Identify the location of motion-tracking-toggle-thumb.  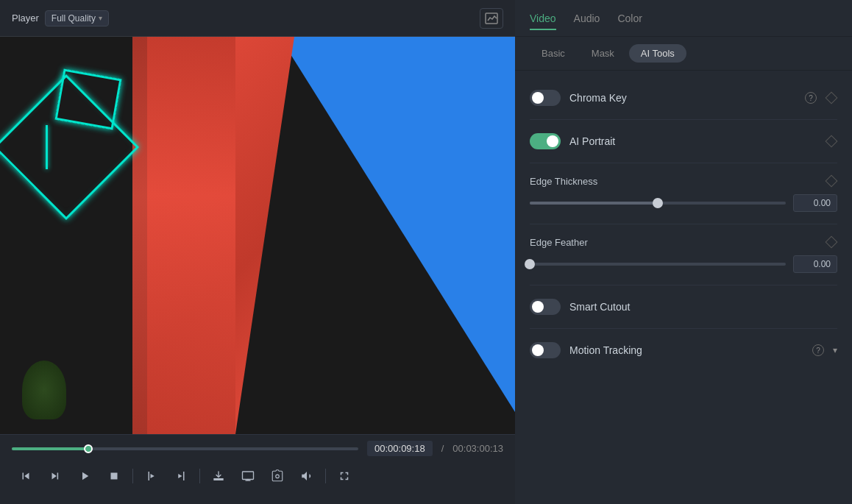
(538, 350).